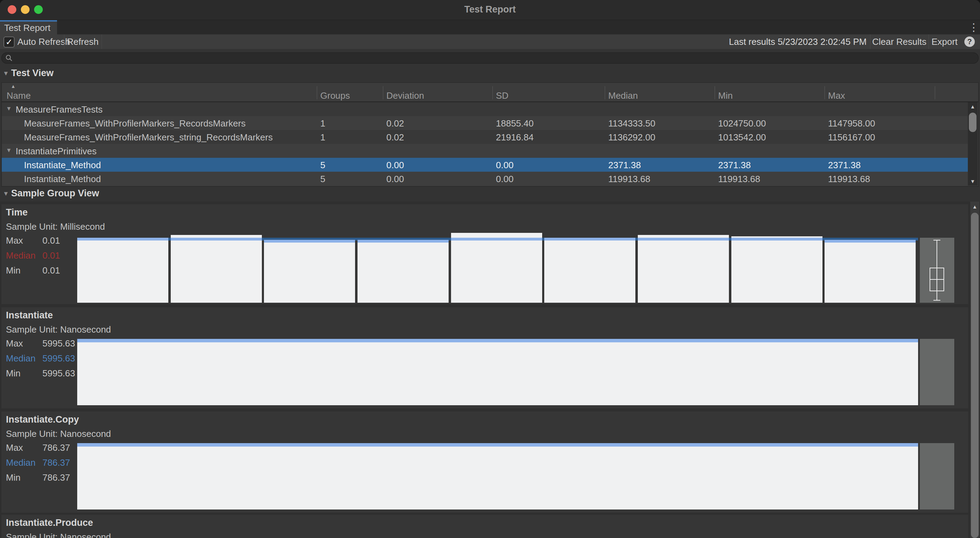 The width and height of the screenshot is (980, 538). I want to click on sample-group-view-header: ▼ Sample Group View, so click(490, 194).